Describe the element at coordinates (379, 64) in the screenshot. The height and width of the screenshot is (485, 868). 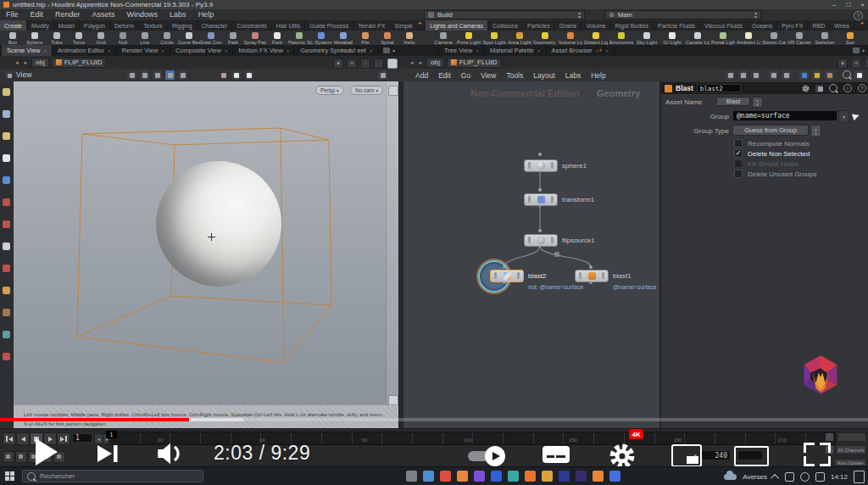
I see `panel-icon` at that location.